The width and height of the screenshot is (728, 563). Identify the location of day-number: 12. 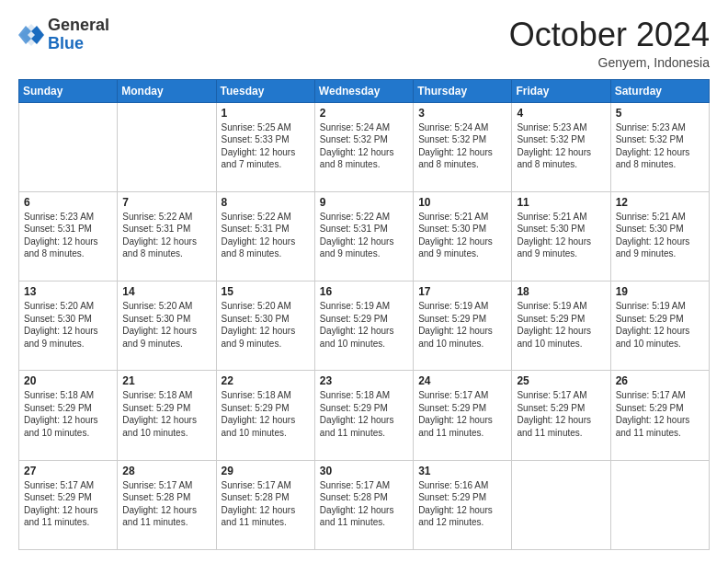
(660, 202).